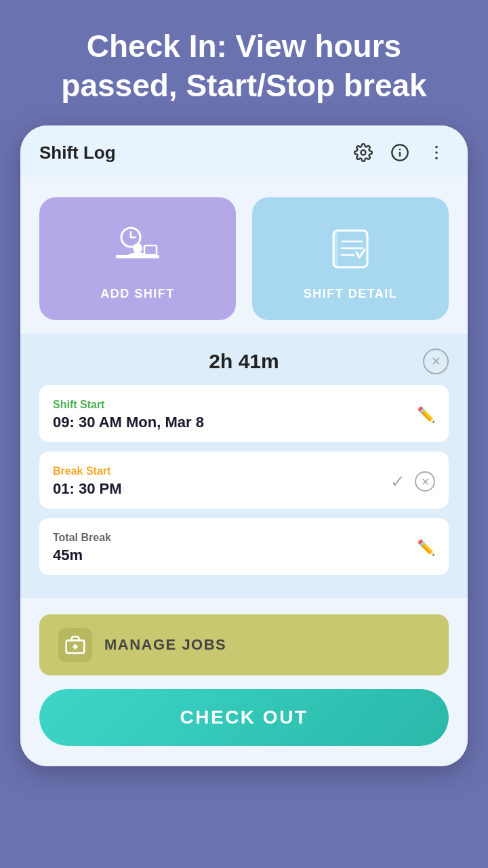 The width and height of the screenshot is (488, 868). Describe the element at coordinates (82, 555) in the screenshot. I see `total-break-value: 45m` at that location.